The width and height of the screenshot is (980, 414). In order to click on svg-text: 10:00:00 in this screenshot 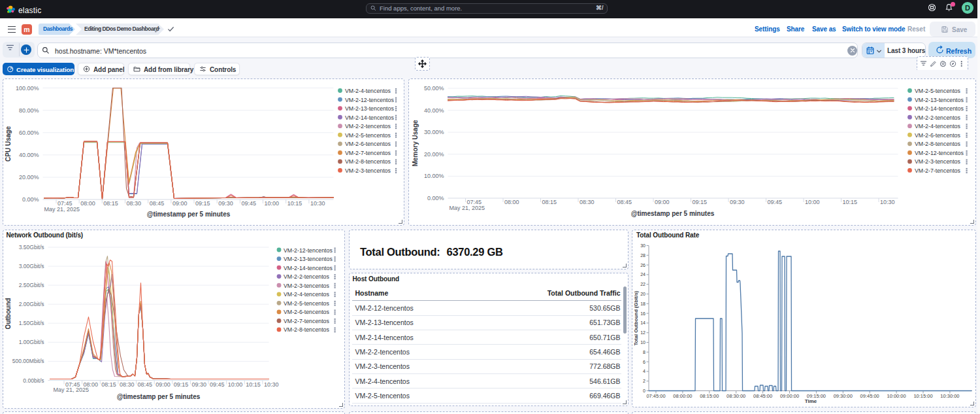, I will do `click(896, 395)`.